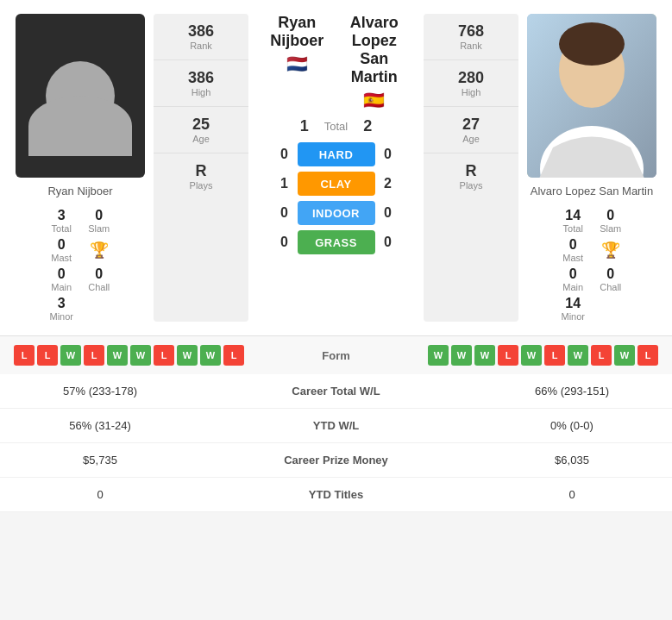 This screenshot has width=672, height=620. Describe the element at coordinates (592, 265) in the screenshot. I see `player2-stats: 14 Total 0 Slam 0 Mast 🏆 0 Main` at that location.